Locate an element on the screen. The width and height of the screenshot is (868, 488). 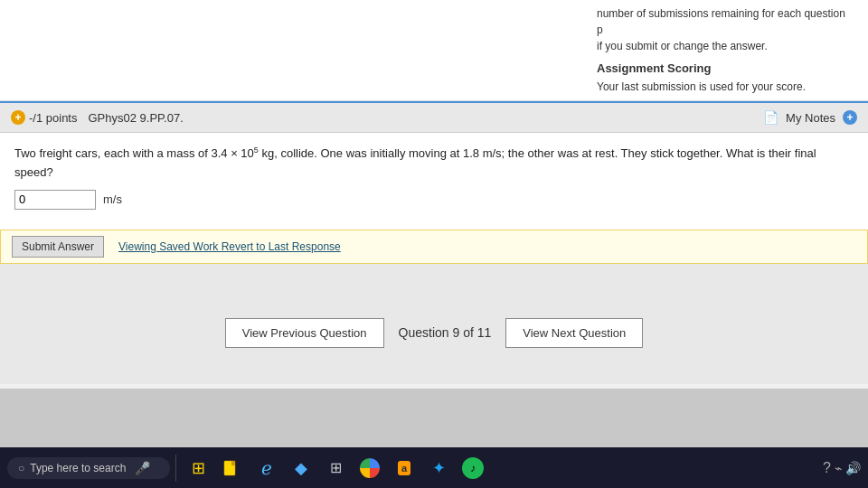
taskbar-search-text: Type here to search is located at coordinates (78, 468).